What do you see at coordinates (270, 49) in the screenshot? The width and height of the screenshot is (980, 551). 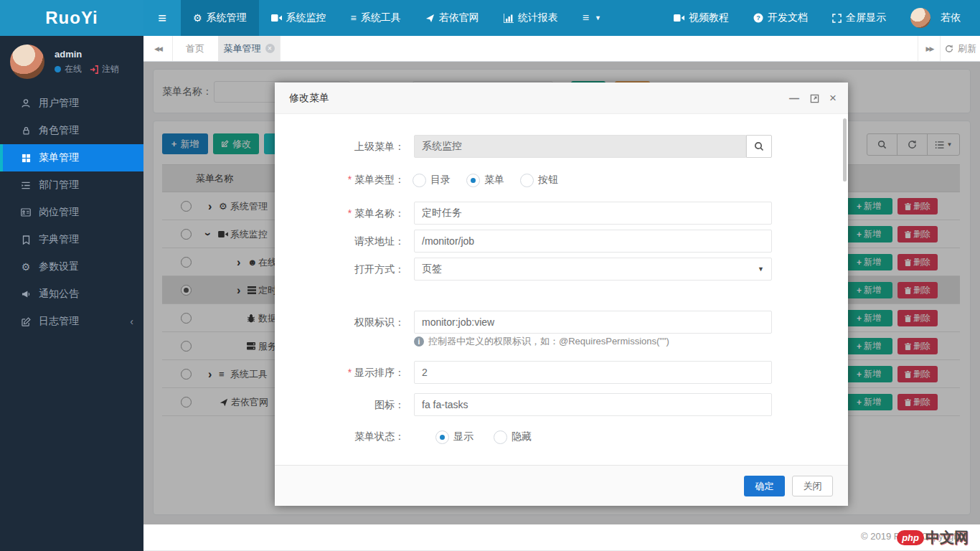 I see `tab-close-icon: ×` at bounding box center [270, 49].